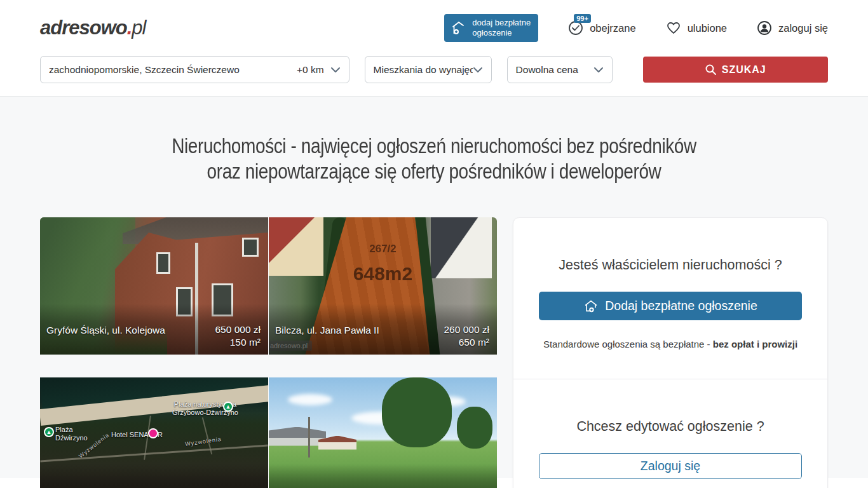 The height and width of the screenshot is (488, 868). Describe the element at coordinates (434, 28) in the screenshot. I see `header: adresowo.pl dodaj bezpłatne ogłoszenie` at that location.